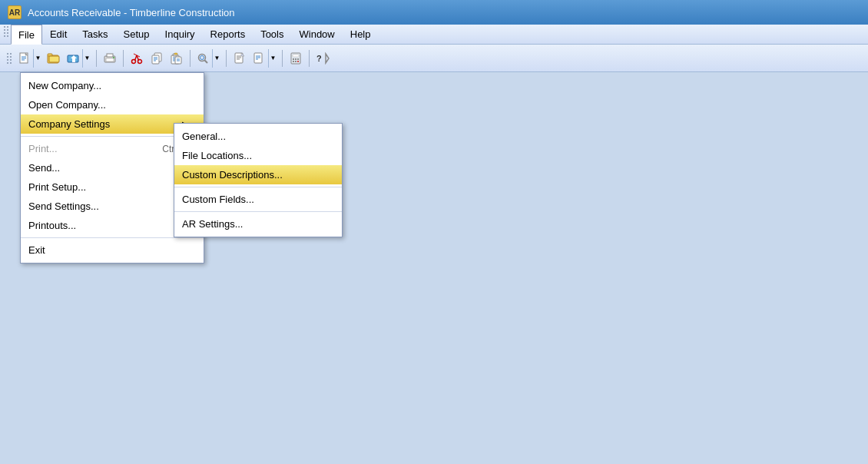  What do you see at coordinates (45, 167) in the screenshot?
I see `send-label: Send...` at bounding box center [45, 167].